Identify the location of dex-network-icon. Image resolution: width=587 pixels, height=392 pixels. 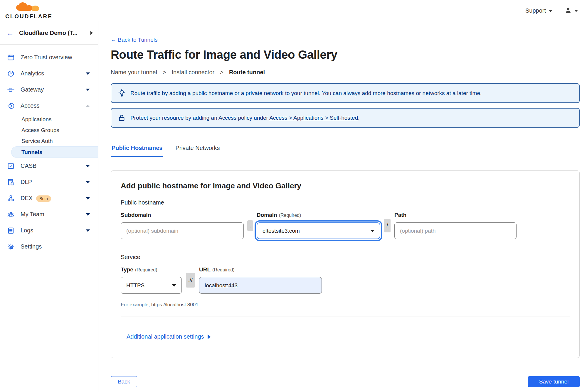
(11, 198).